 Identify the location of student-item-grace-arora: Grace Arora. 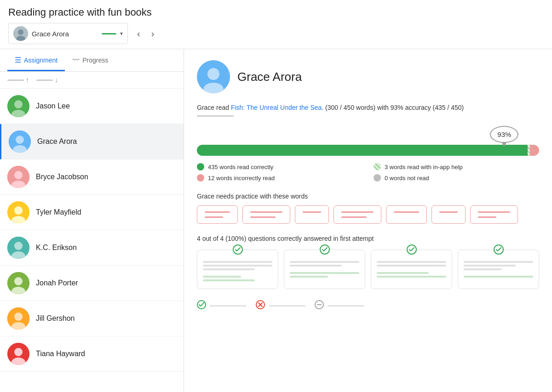
(92, 142).